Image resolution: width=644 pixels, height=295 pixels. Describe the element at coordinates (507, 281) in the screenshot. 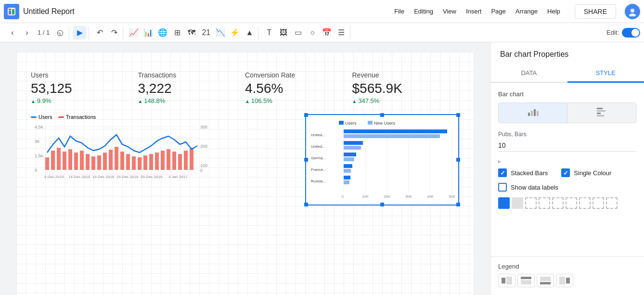

I see `legend-pos-left` at that location.